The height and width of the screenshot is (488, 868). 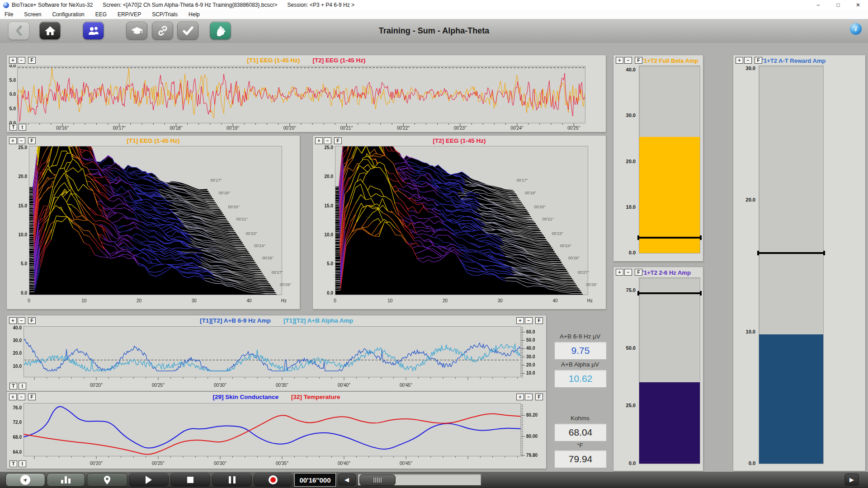 I want to click on amp-chart-canvas, so click(x=277, y=357).